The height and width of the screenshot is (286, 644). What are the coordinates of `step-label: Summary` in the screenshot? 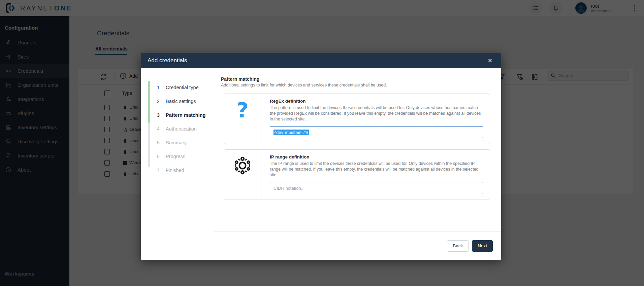 It's located at (176, 143).